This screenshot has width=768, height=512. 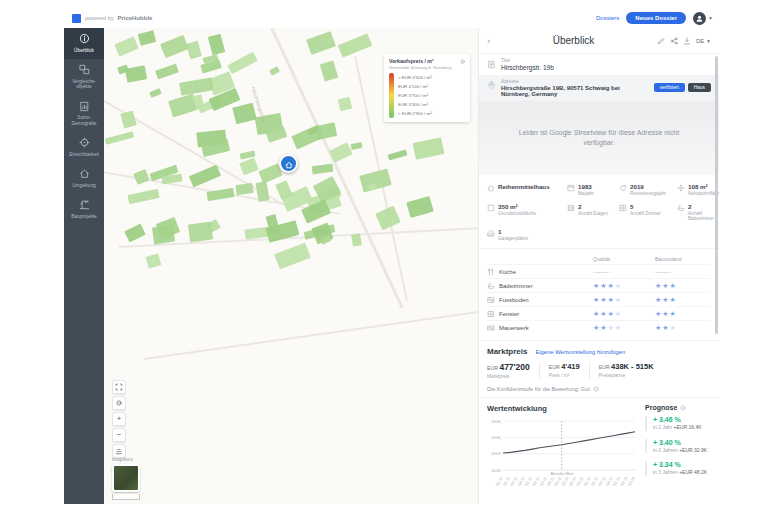 What do you see at coordinates (624, 328) in the screenshot?
I see `star-rating: ★★★★` at bounding box center [624, 328].